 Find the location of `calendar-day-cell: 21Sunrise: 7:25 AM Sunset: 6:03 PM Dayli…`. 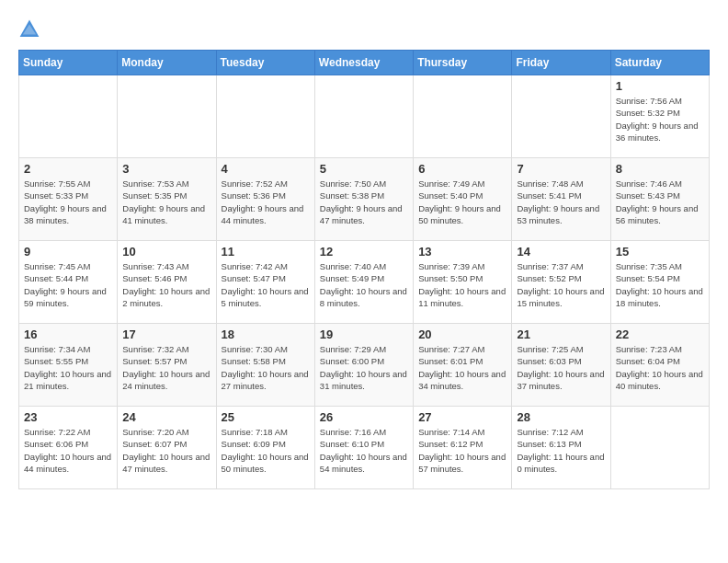

calendar-day-cell: 21Sunrise: 7:25 AM Sunset: 6:03 PM Dayli… is located at coordinates (561, 365).